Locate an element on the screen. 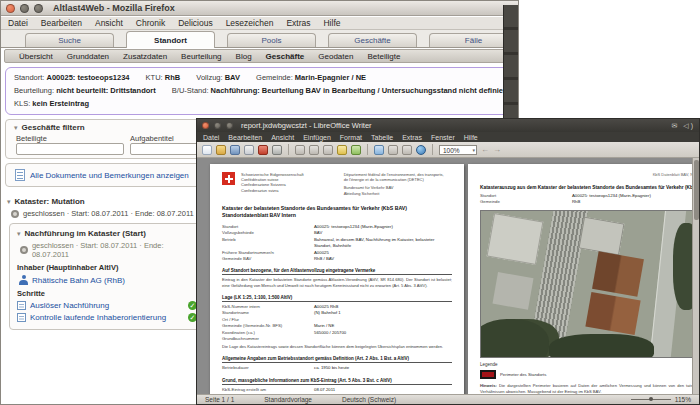 This screenshot has height=405, width=700. hinweis-text: Die dargestellten Perimeter basieren auf… is located at coordinates (590, 388).